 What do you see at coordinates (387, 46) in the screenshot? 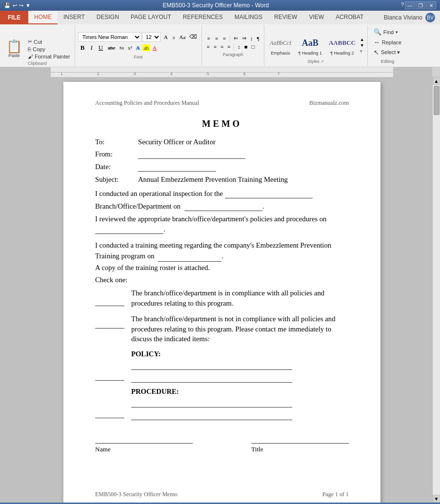
I see `editing-group: 🔍 Find ▾ ↔ Replace ↖ Select ▾ Editing` at bounding box center [387, 46].